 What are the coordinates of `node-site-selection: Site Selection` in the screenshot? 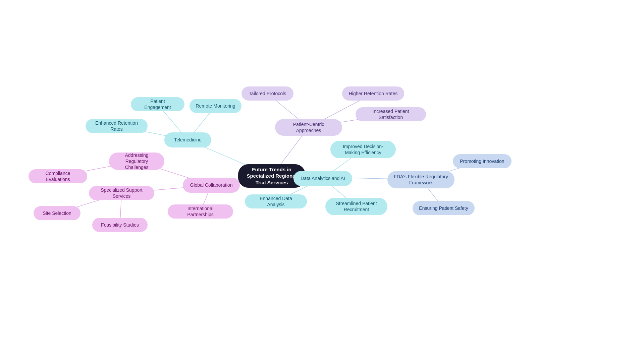 It's located at (57, 213).